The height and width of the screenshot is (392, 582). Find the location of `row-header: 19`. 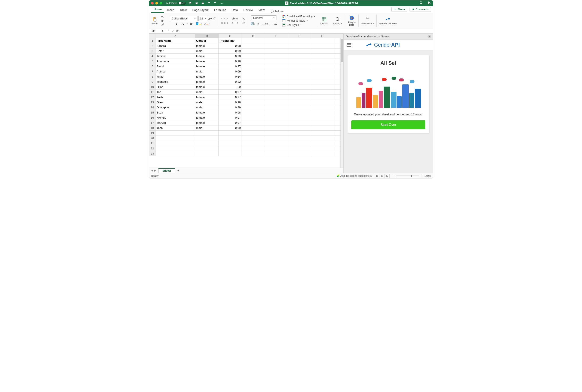

row-header: 19 is located at coordinates (153, 133).